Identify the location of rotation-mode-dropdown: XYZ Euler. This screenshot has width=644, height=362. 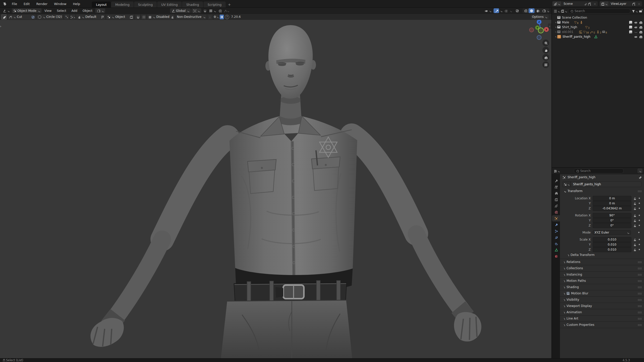
(612, 233).